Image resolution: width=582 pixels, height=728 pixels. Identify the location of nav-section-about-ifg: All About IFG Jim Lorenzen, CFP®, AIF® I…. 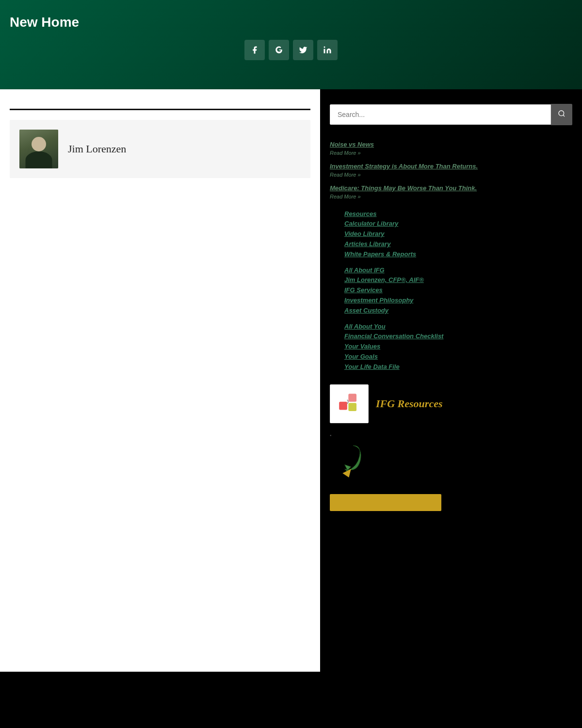
(458, 291).